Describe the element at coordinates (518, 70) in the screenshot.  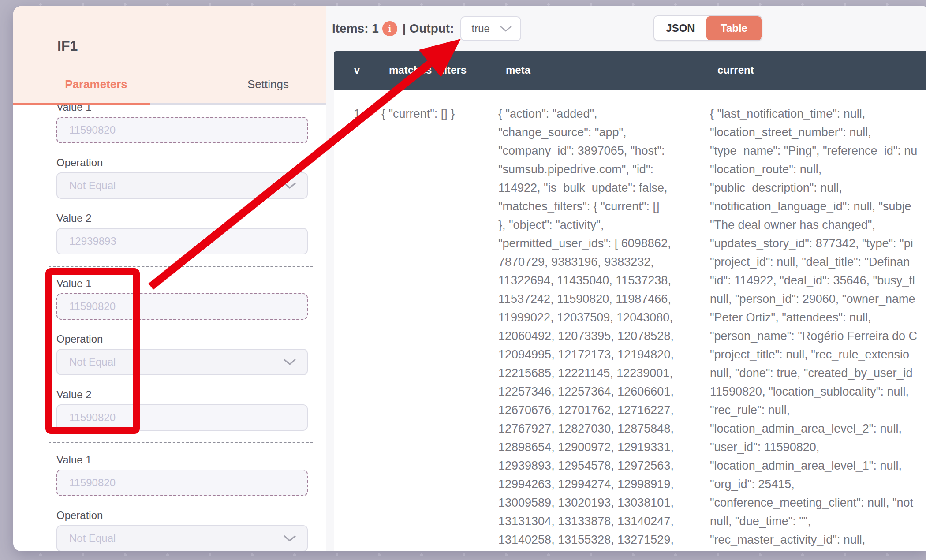
I see `column-header-meta: meta` at that location.